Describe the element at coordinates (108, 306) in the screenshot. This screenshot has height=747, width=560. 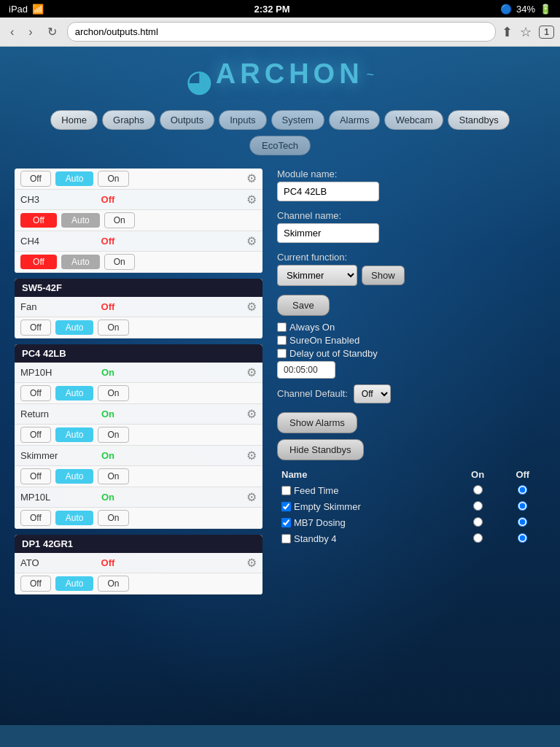
I see `fan-status: Off` at that location.